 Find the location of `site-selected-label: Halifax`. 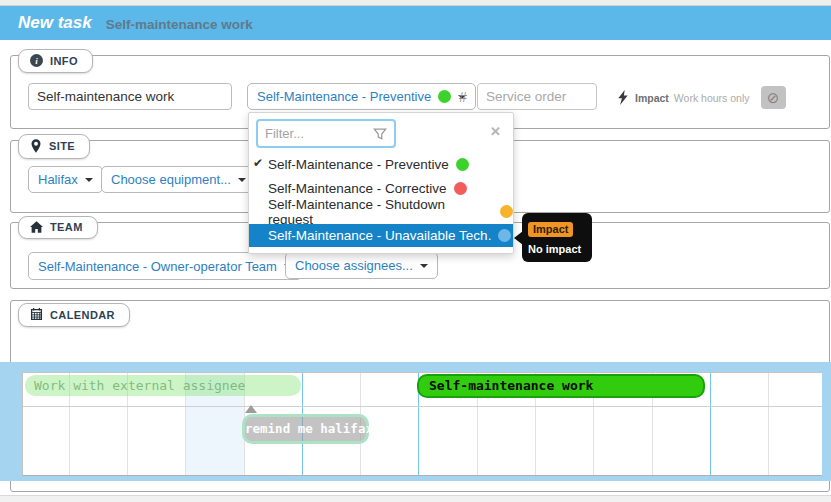

site-selected-label: Halifax is located at coordinates (58, 180).